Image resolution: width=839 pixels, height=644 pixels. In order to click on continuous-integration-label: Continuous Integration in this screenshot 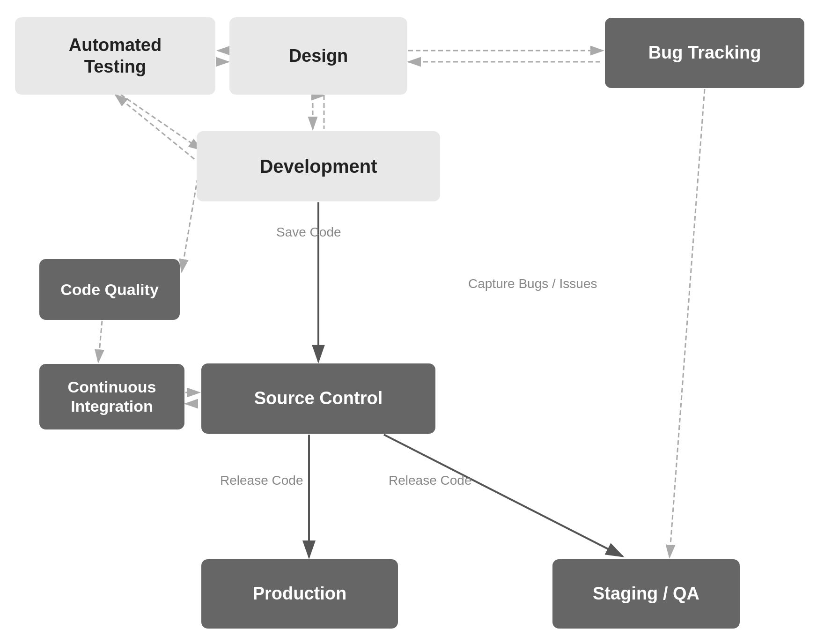, I will do `click(112, 397)`.